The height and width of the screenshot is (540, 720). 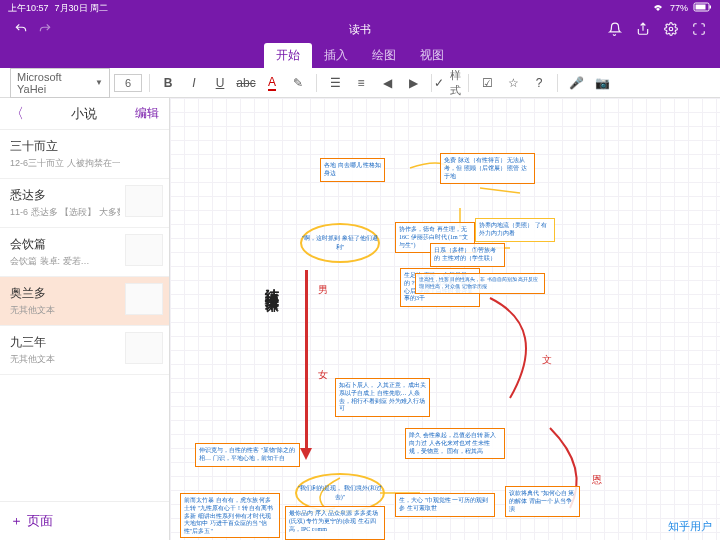 What do you see at coordinates (17, 114) in the screenshot?
I see `back-icon: 〈` at bounding box center [17, 114].